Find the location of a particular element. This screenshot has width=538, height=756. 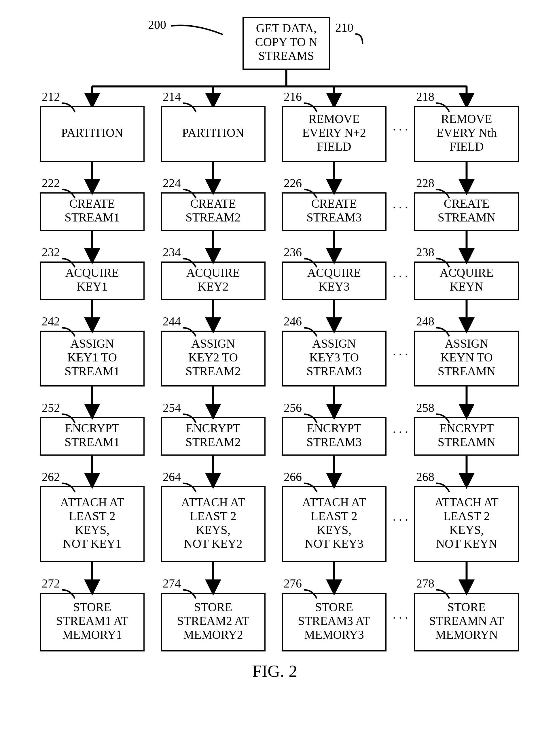

box-278-text: MEMORYN is located at coordinates (466, 635).